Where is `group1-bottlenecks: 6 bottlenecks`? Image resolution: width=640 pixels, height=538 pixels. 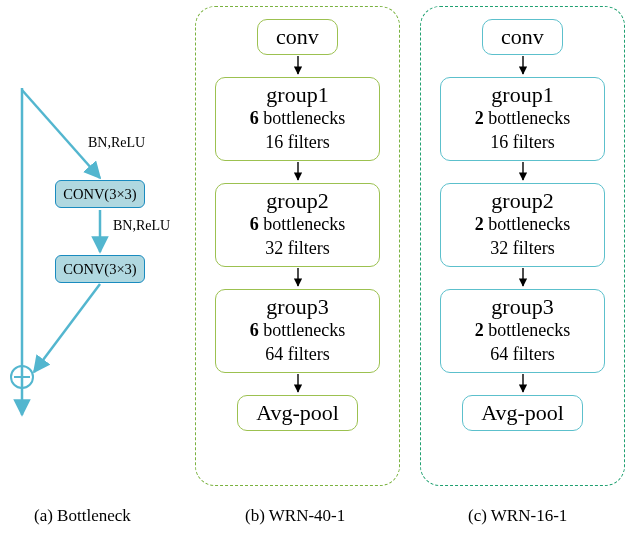
group1-bottlenecks: 6 bottlenecks is located at coordinates (298, 118).